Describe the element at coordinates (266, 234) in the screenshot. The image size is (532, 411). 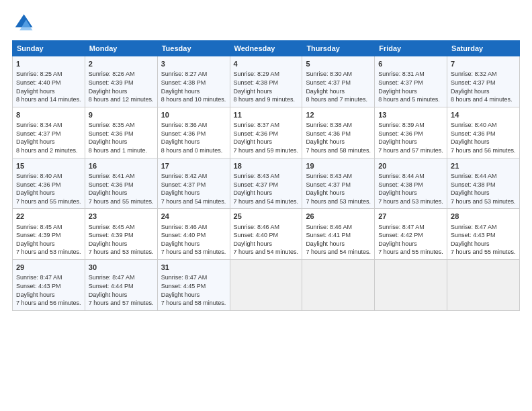
I see `cell-4-4: 25Sunrise: 8:46 AMSunset: 4:40 PMDayligh…` at that location.